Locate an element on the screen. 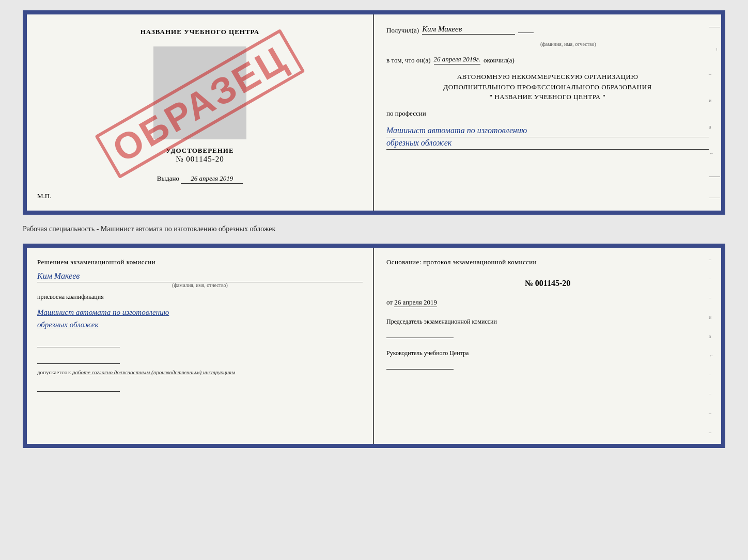 Image resolution: width=748 pixels, height=560 pixels. prisvoena-label: присвоена квалификация is located at coordinates (200, 297).